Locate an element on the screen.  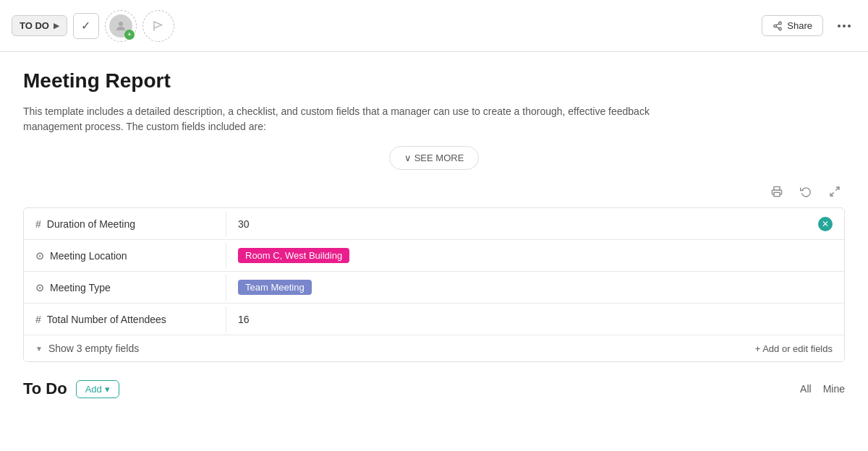
field-label-duration: # Duration of Meeting is located at coordinates (125, 224).